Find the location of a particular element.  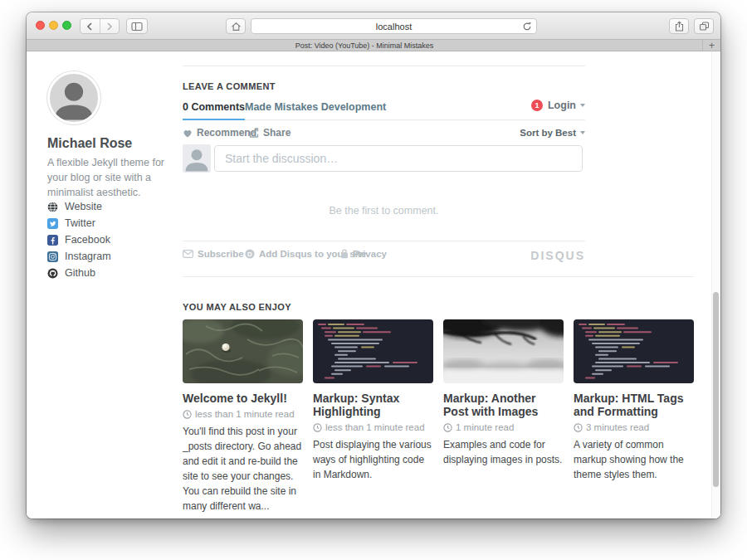

tab-current: Post: Video (YouTube) - Minimal Mistakes is located at coordinates (364, 45).